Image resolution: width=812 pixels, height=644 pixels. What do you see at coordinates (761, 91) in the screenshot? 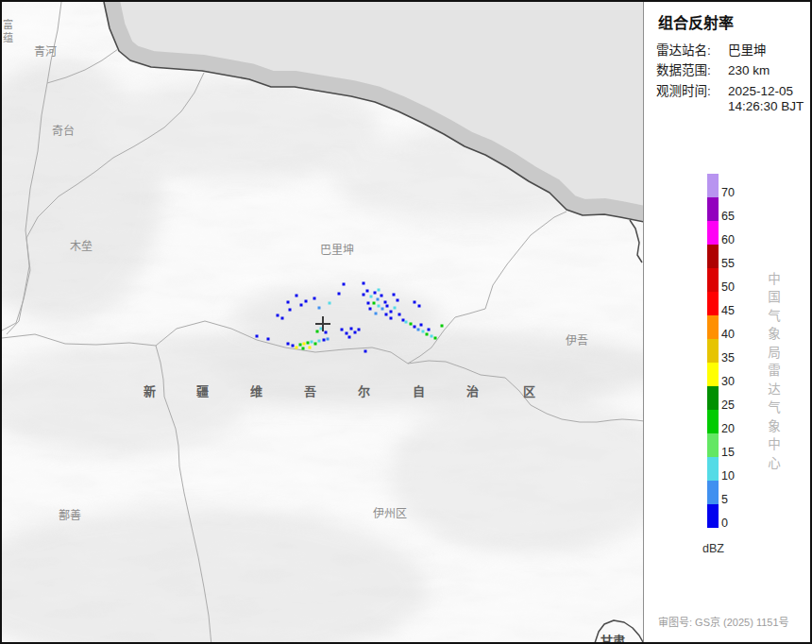
I see `field-obstime-date: 2025-12-05` at bounding box center [761, 91].